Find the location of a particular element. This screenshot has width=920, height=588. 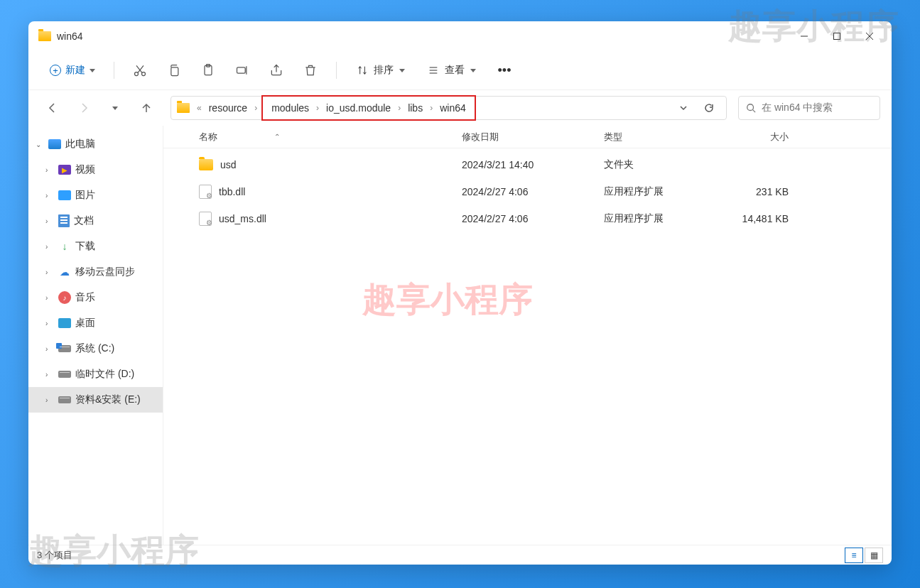

file-date: 2024/3/21 14:40 is located at coordinates (533, 165).